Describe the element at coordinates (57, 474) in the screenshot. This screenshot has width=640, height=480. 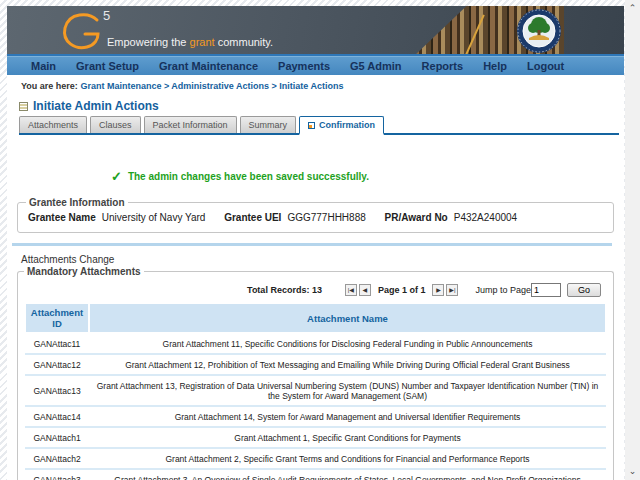
I see `attachment-id-cell: GANAttach3` at that location.